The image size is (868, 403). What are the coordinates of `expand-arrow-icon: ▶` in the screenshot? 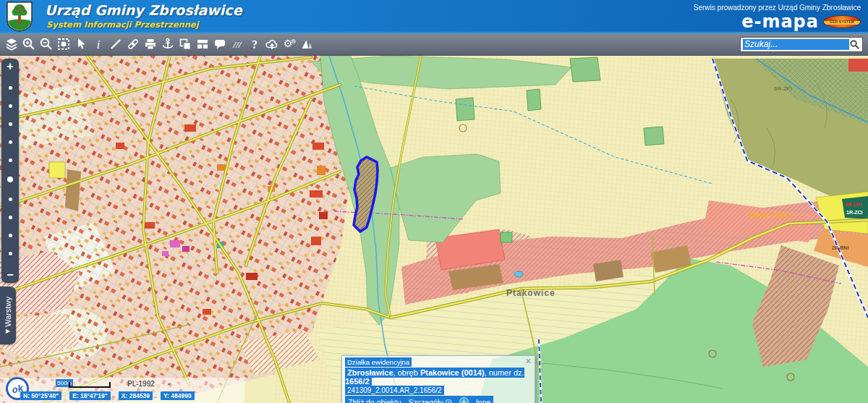 It's located at (8, 331).